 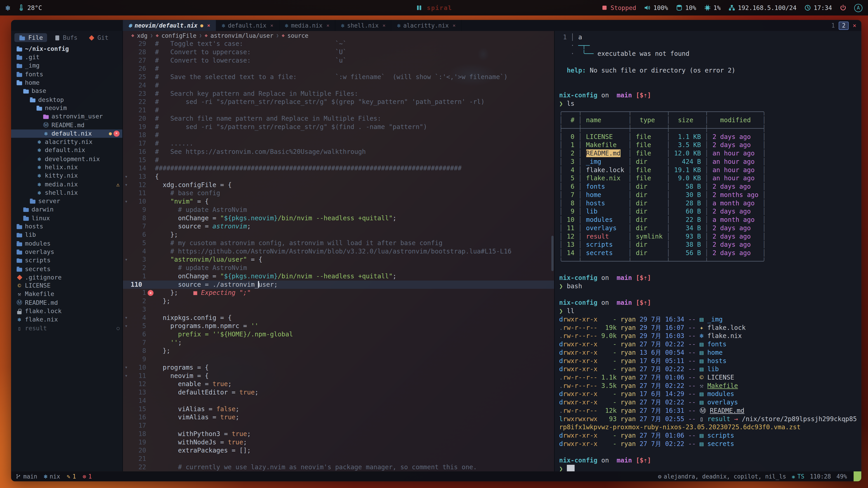 I want to click on code-line: 110 source = ./astronvim_user;, so click(x=339, y=285).